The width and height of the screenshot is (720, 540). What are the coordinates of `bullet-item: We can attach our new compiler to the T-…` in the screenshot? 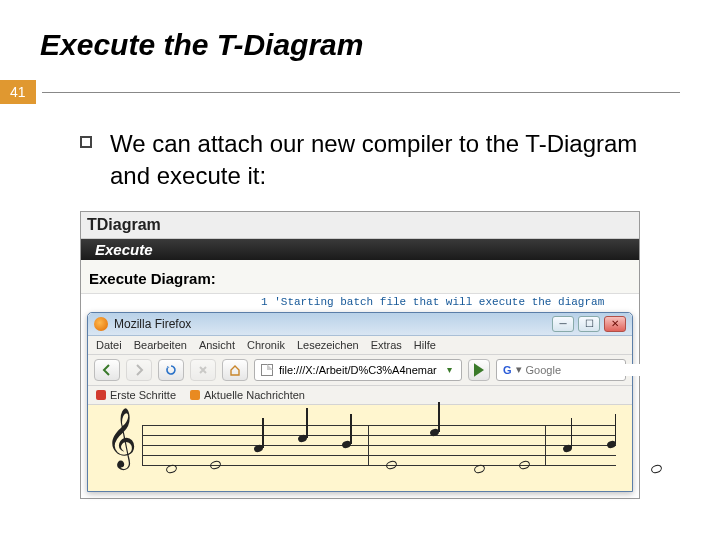 It's located at (380, 160).